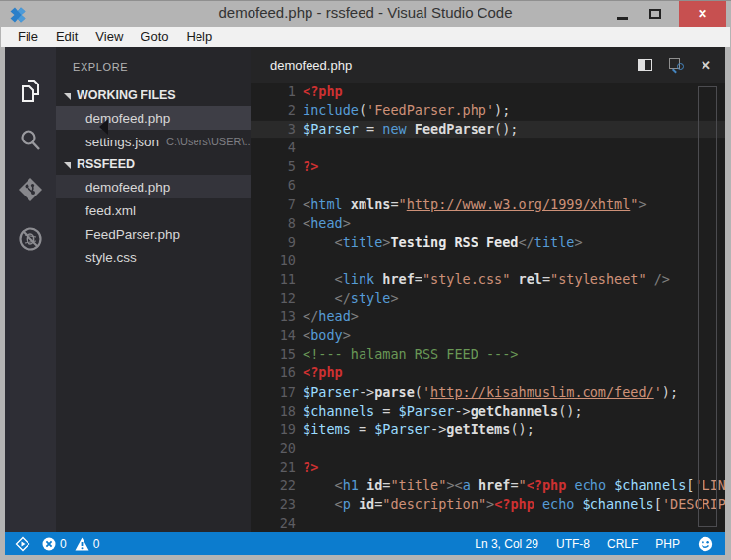  What do you see at coordinates (153, 210) in the screenshot?
I see `file-item-feed.xml: feed.xml` at bounding box center [153, 210].